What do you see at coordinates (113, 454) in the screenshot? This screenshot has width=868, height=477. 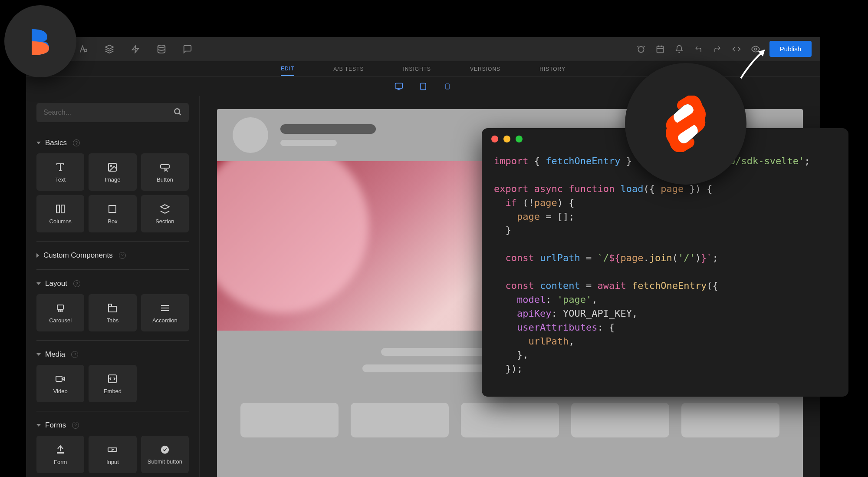 I see `forms-grid: Form Input Submit button` at bounding box center [113, 454].